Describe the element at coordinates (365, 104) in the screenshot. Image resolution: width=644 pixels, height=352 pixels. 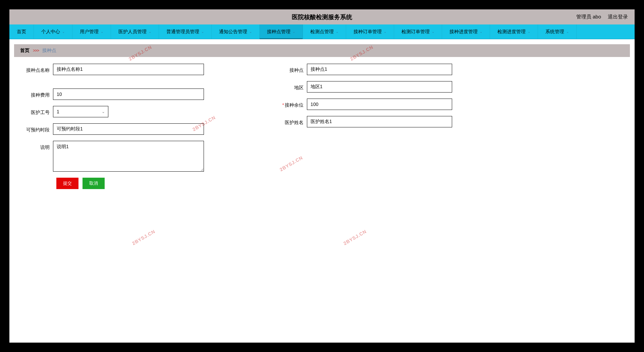
I see `field-remaining: *接种余位` at that location.